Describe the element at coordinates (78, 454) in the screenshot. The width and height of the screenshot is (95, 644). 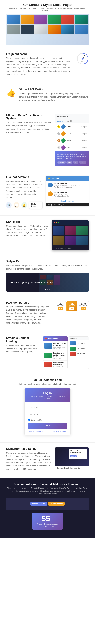
I see `ep-card-subtitle: Join our community` at that location.